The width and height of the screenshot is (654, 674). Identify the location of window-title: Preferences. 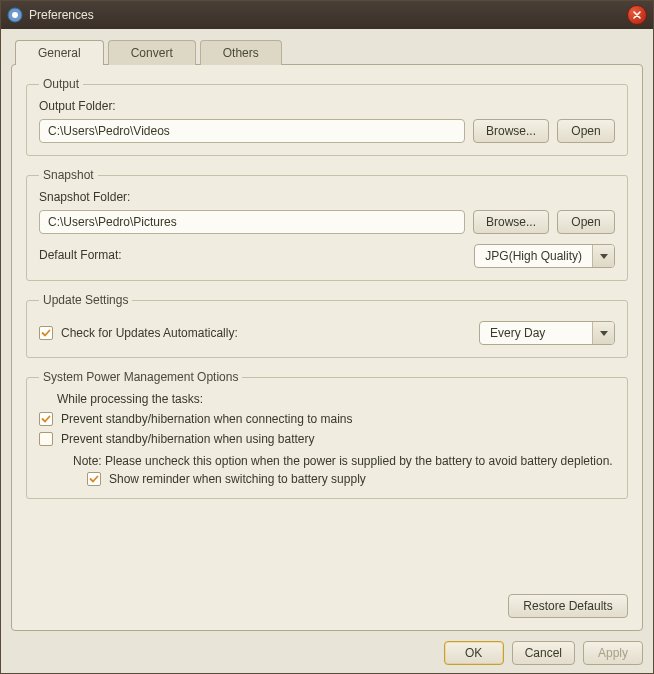
(328, 15).